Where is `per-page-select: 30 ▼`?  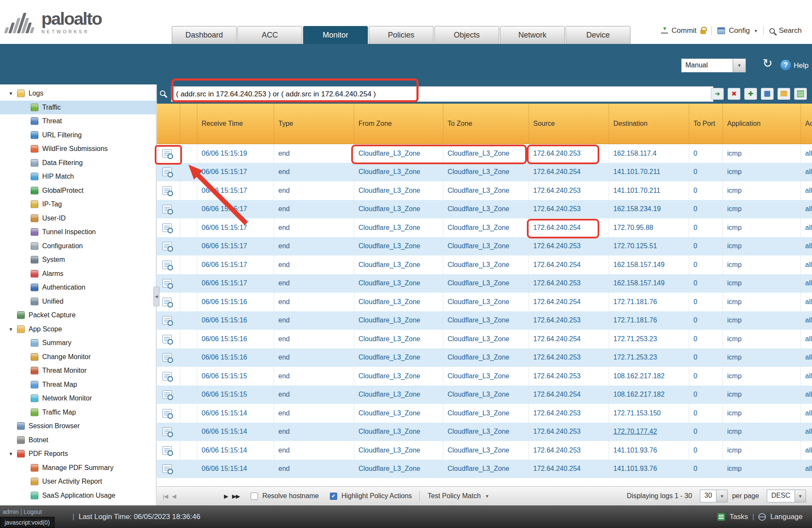
per-page-select: 30 ▼ is located at coordinates (714, 496).